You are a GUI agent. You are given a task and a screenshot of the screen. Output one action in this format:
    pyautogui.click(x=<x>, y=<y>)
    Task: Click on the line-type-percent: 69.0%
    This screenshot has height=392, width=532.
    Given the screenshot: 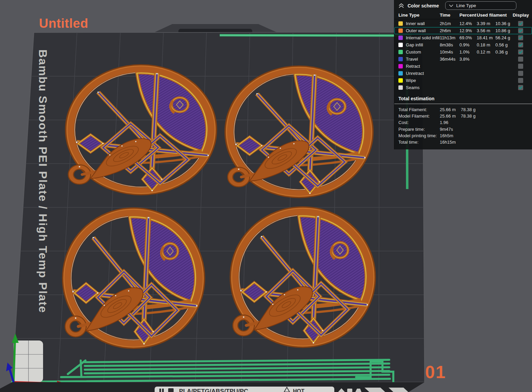 What is the action you would take?
    pyautogui.click(x=468, y=38)
    